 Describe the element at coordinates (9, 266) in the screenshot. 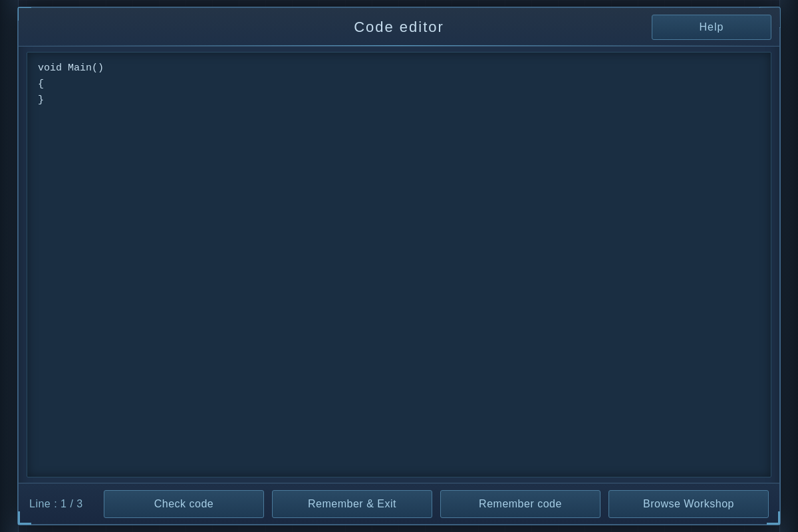

I see `side-panel-left` at that location.